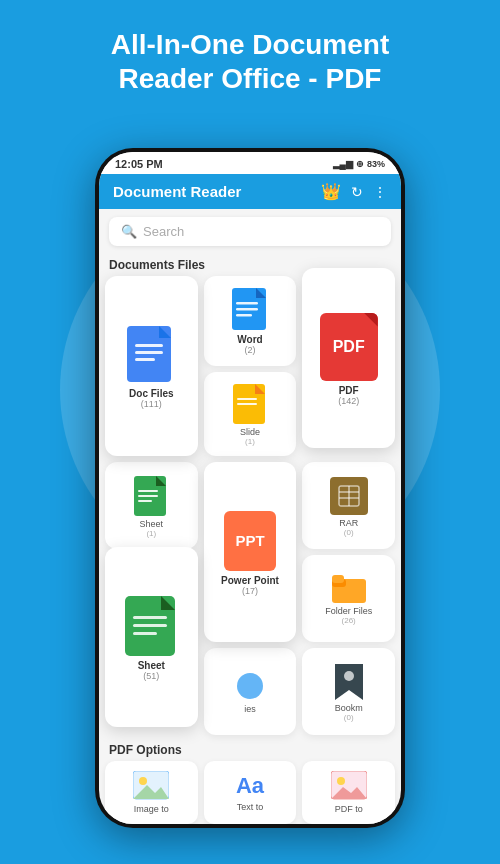  Describe the element at coordinates (250, 163) in the screenshot. I see `status-bar: 12:05 PM ▂▄▆ ⊕ 83%` at that location.